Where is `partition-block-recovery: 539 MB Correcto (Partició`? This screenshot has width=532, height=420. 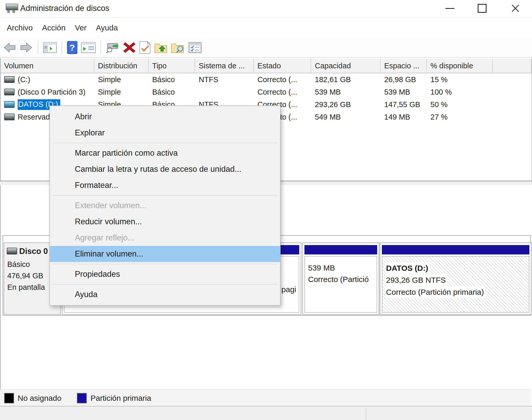
partition-block-recovery: 539 MB Correcto (Partició is located at coordinates (341, 279).